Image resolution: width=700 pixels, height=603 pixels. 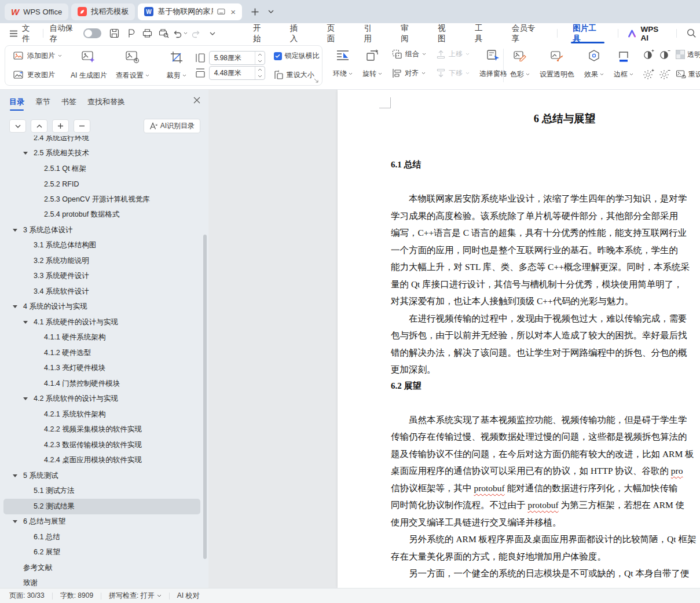 What do you see at coordinates (196, 34) in the screenshot?
I see `redo-button` at bounding box center [196, 34].